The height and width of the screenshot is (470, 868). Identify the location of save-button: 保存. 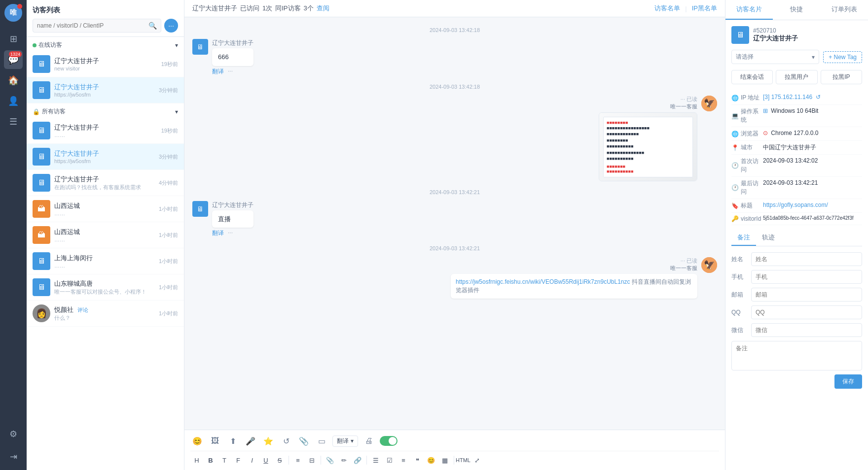
(848, 381).